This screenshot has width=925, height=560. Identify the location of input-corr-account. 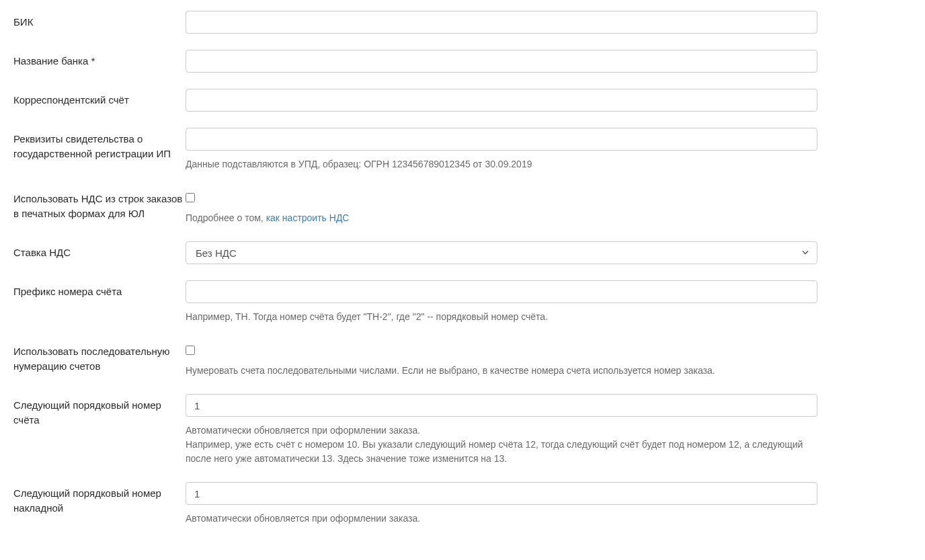
(501, 100).